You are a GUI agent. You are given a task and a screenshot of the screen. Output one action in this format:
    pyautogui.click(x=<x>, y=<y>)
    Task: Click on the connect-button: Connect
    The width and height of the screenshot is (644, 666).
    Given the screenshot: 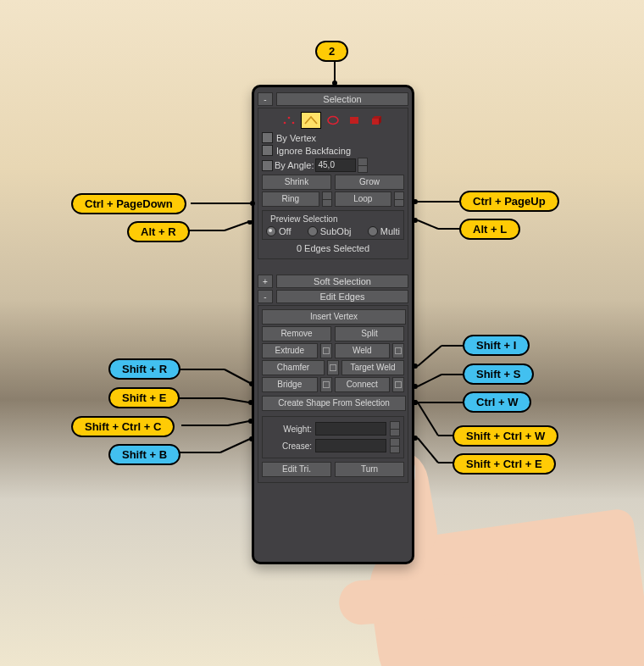 What is the action you would take?
    pyautogui.click(x=363, y=385)
    